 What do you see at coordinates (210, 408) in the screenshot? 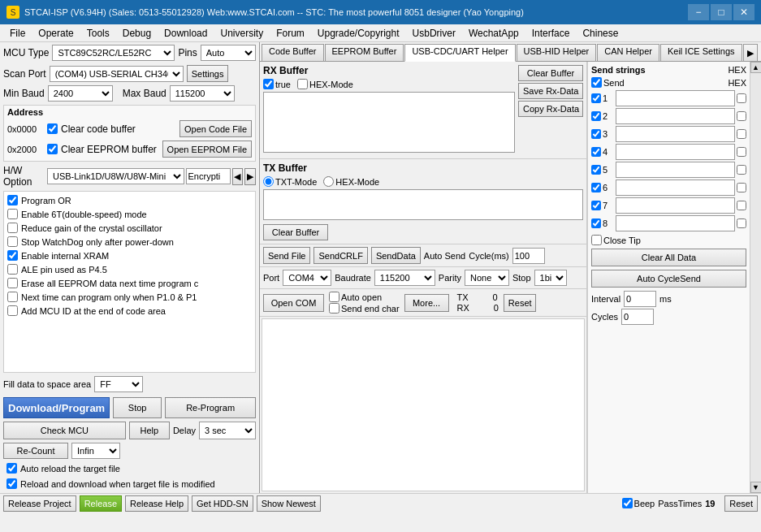
I see `reprogram-button: Re-Program` at bounding box center [210, 408].